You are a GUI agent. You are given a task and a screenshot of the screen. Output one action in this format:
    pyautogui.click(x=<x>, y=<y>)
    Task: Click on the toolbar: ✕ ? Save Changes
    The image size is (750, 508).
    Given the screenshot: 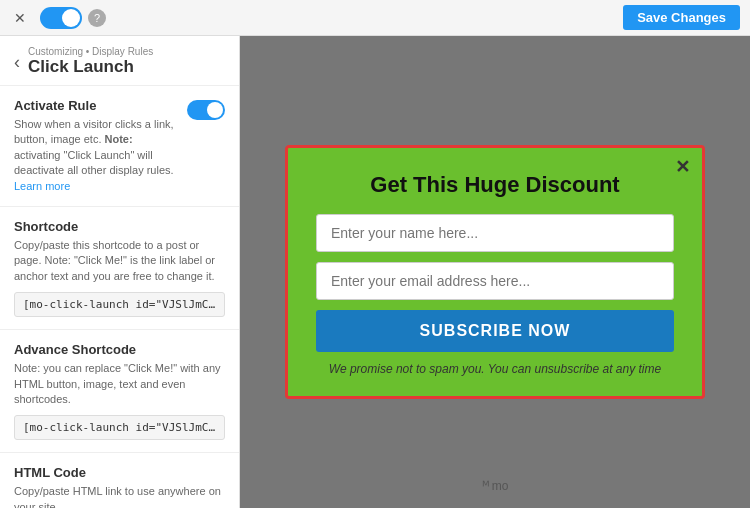 What is the action you would take?
    pyautogui.click(x=375, y=18)
    